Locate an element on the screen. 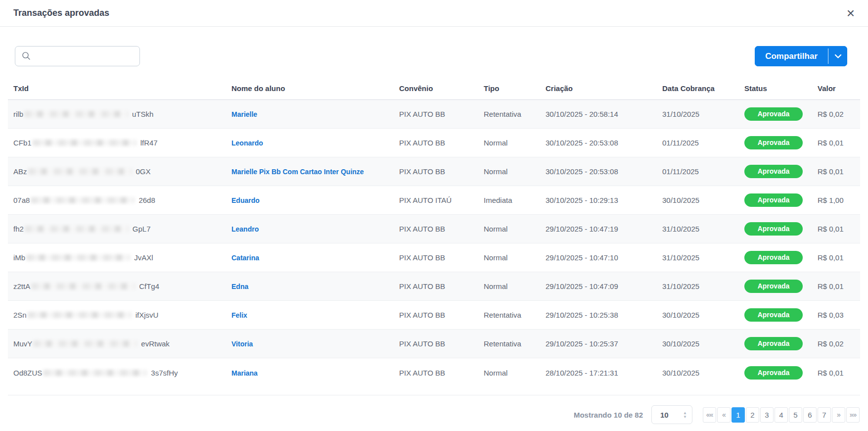 This screenshot has width=868, height=431. first-page-icon: «« is located at coordinates (709, 415).